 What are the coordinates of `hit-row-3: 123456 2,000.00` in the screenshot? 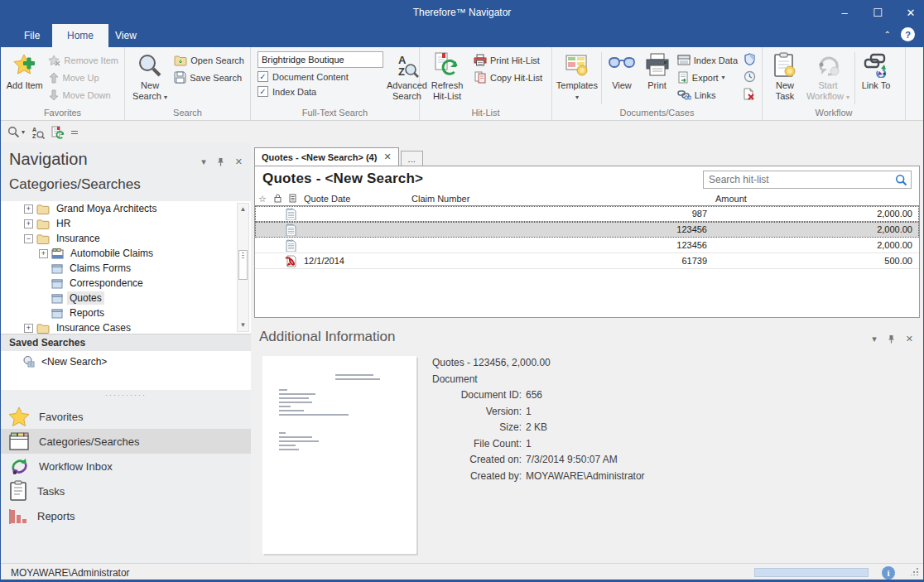 It's located at (587, 245).